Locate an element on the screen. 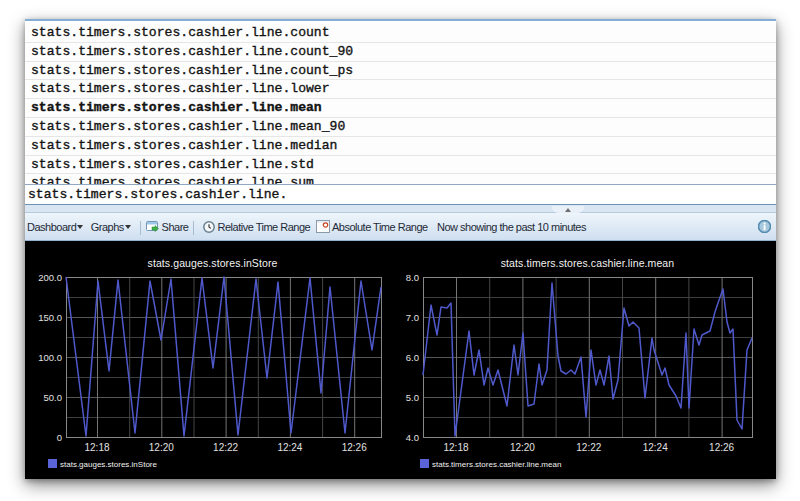  svg-text: 7.0 is located at coordinates (412, 318).